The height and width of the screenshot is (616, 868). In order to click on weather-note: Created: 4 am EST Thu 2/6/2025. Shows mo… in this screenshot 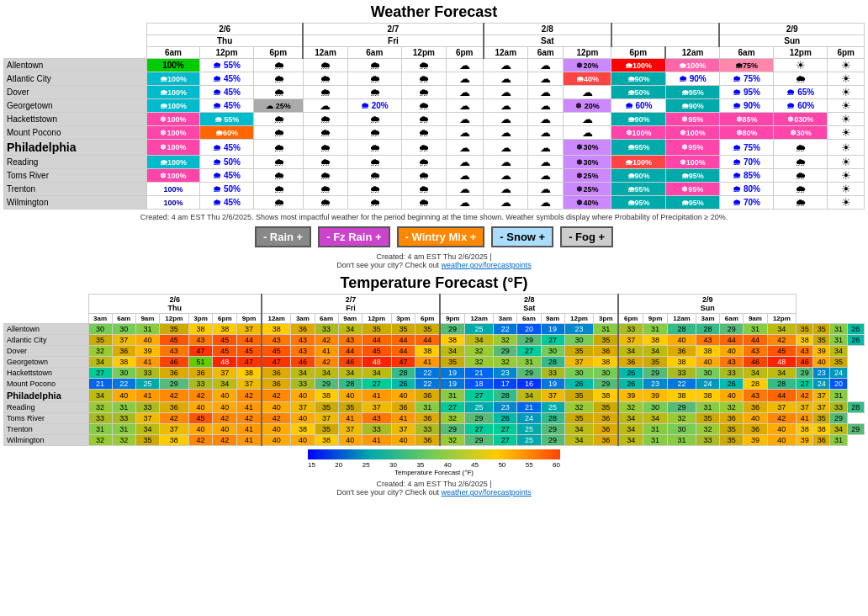, I will do `click(434, 217)`.